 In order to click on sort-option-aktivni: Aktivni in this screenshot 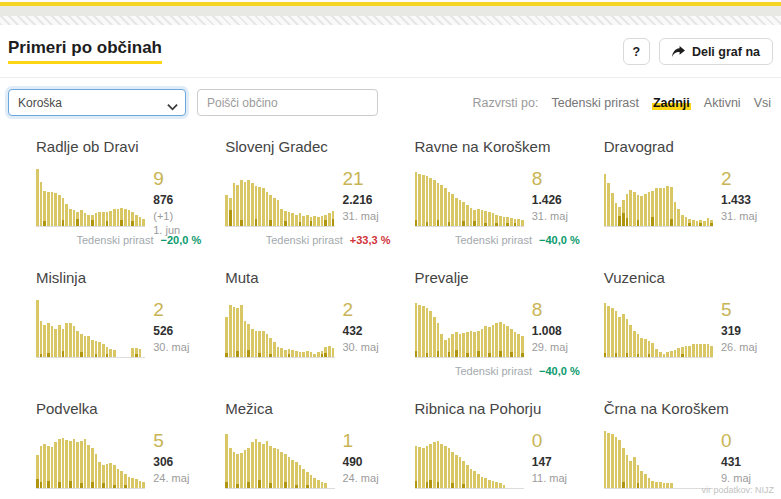, I will do `click(722, 103)`.